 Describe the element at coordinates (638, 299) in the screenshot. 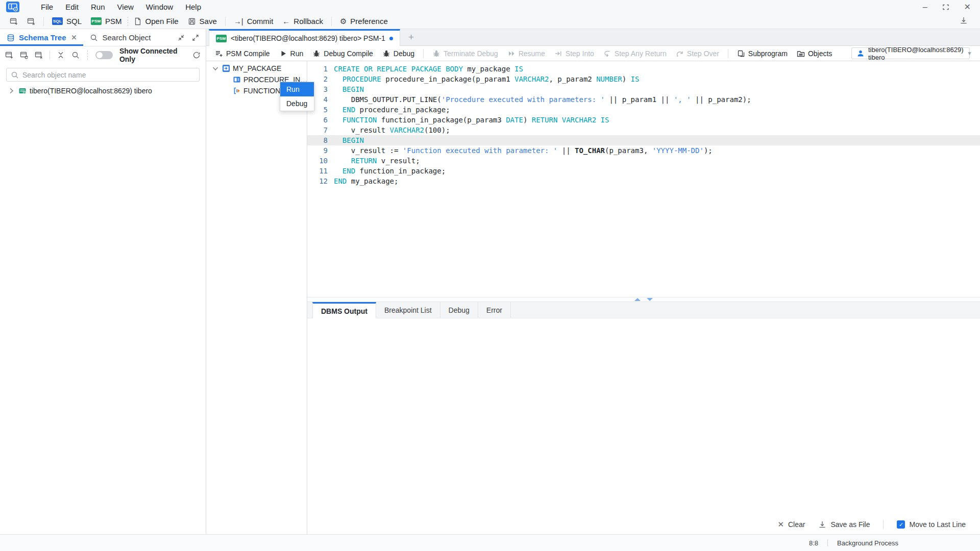

I see `expand-up-icon` at that location.